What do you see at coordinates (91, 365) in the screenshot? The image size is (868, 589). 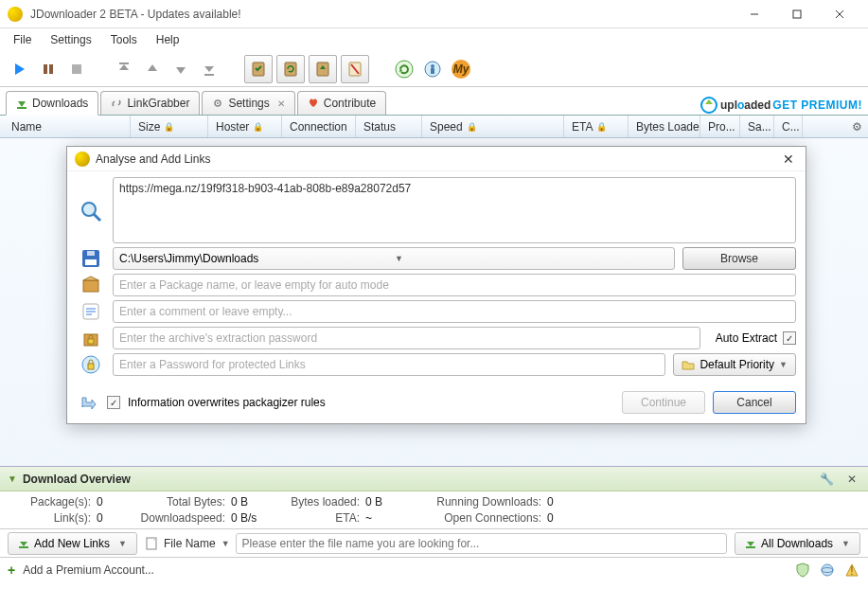 I see `link-lock-icon` at bounding box center [91, 365].